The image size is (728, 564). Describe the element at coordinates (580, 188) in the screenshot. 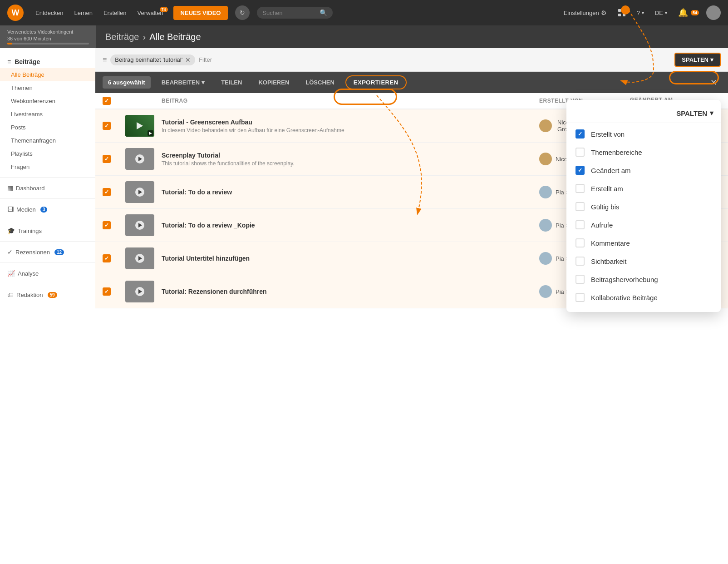

I see `col-checkbox-erstellt-am` at that location.